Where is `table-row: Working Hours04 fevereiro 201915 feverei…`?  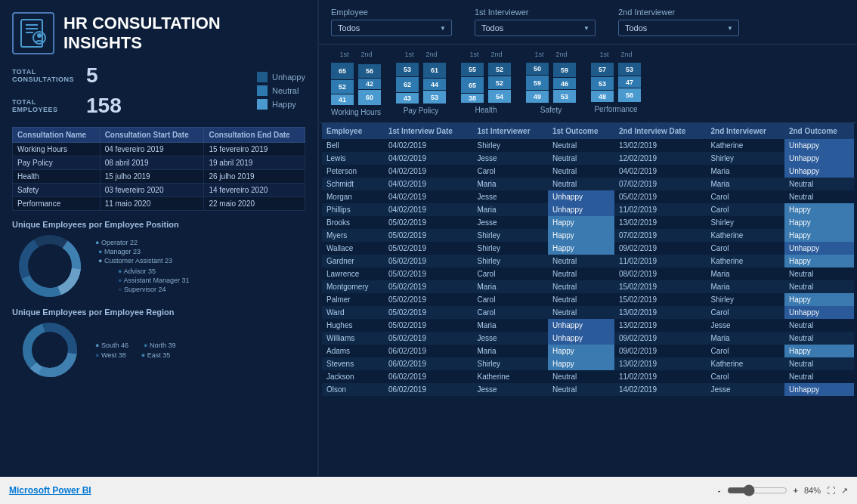 table-row: Working Hours04 fevereiro 201915 feverei… is located at coordinates (159, 150).